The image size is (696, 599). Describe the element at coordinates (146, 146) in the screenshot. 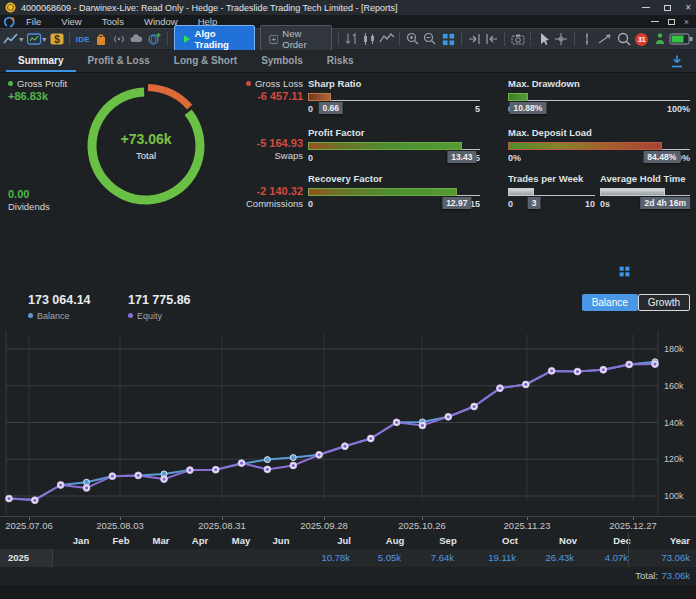

I see `profit-donut-chart: +73.06k Total` at that location.